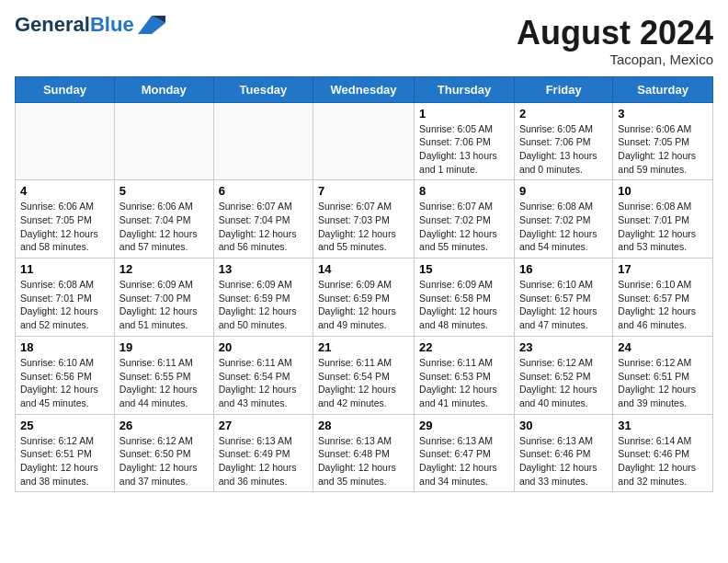 This screenshot has height=563, width=728. I want to click on col-header-friday: Friday, so click(563, 89).